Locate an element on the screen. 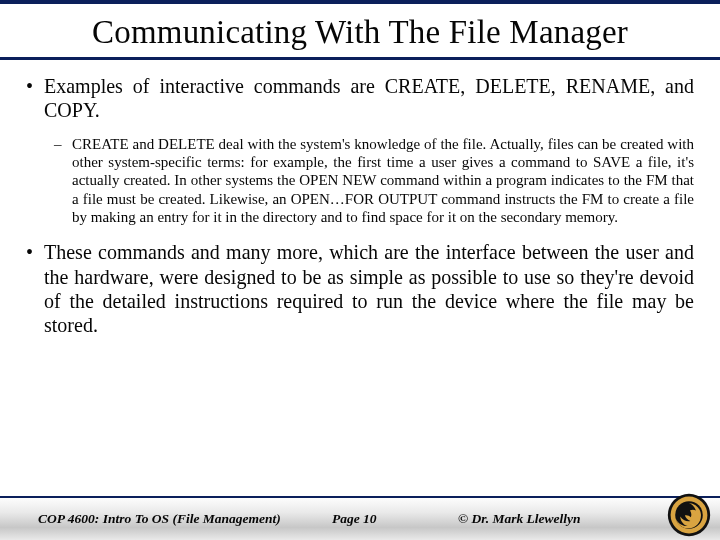 This screenshot has width=720, height=540. footer-author: © Dr. Mark Llewellyn is located at coordinates (549, 519).